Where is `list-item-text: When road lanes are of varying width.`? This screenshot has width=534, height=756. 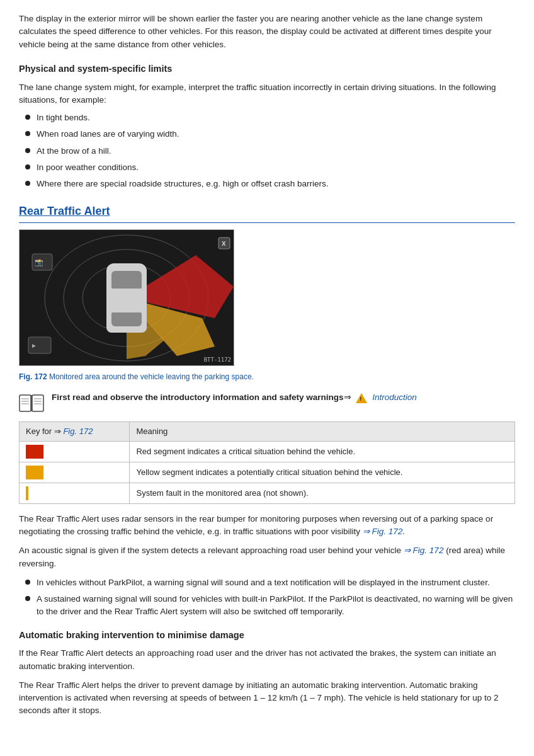
list-item-text: When road lanes are of varying width. is located at coordinates (108, 134).